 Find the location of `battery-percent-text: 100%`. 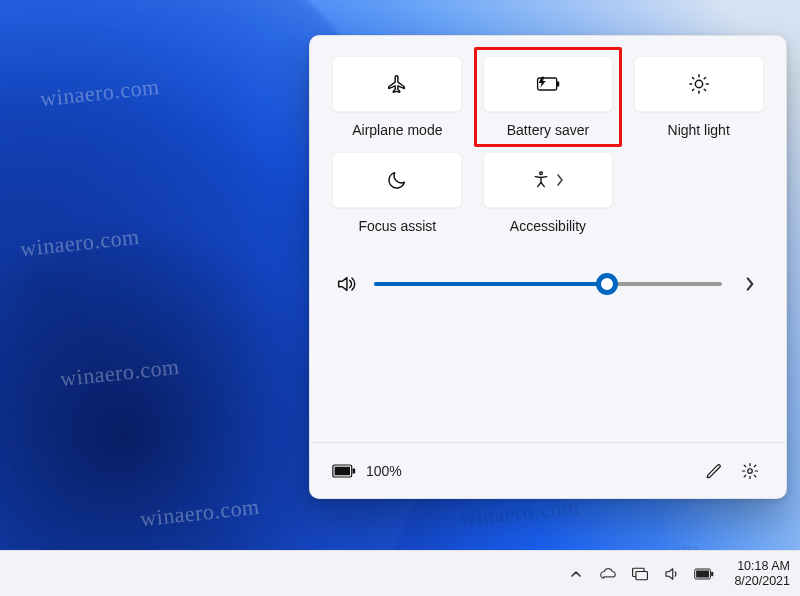

battery-percent-text: 100% is located at coordinates (384, 471).